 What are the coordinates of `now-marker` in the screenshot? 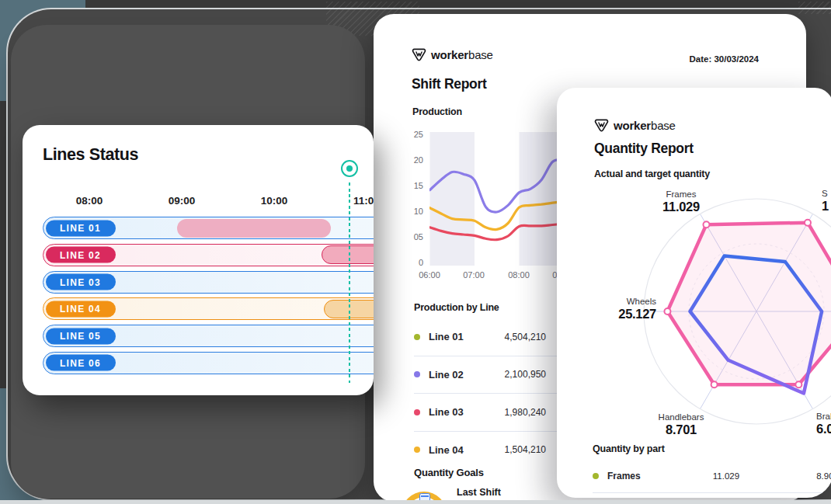 It's located at (349, 169).